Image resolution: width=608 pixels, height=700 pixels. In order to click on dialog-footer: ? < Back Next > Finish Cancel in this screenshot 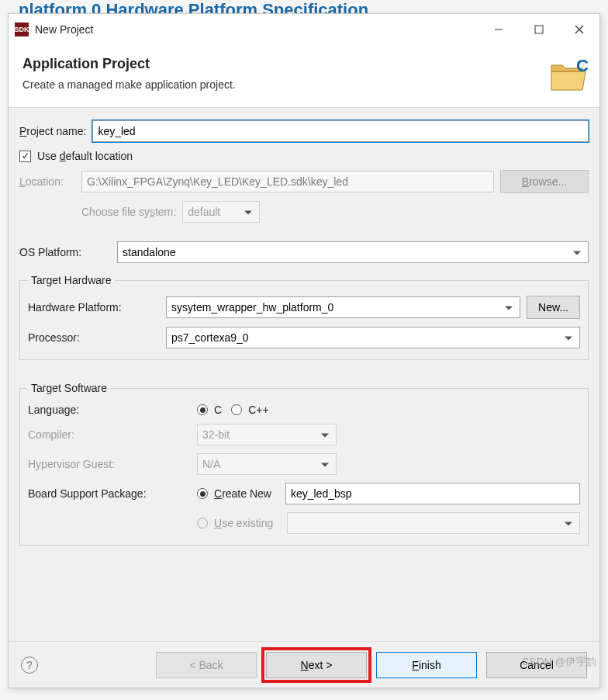, I will do `click(304, 664)`.